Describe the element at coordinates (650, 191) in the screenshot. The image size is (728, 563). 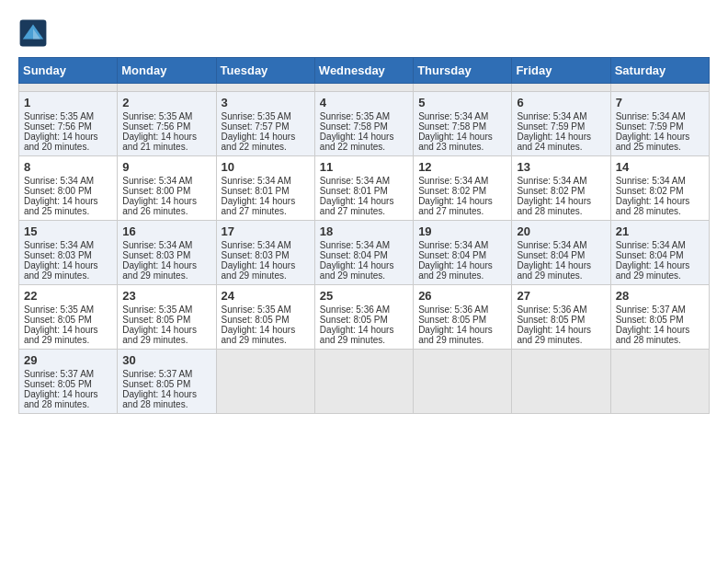
I see `sunset-text: Sunset: 8:02 PM` at that location.